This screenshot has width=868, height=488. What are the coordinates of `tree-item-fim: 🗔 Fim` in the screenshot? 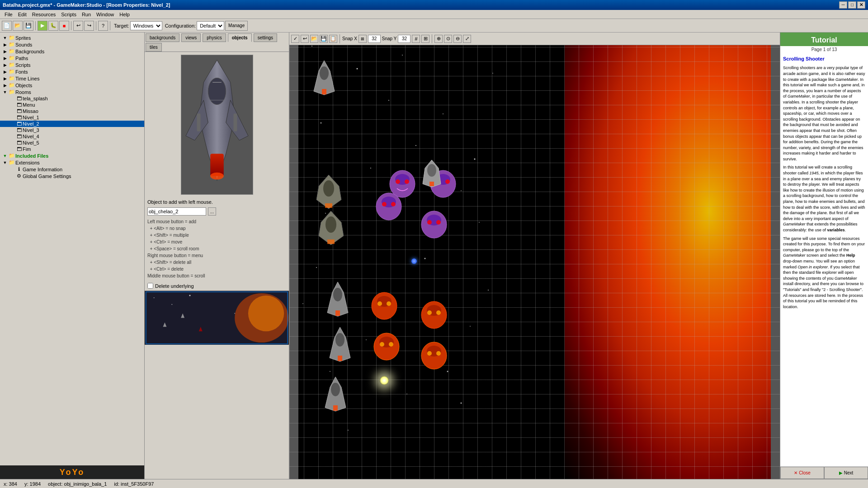 It's located at (72, 149).